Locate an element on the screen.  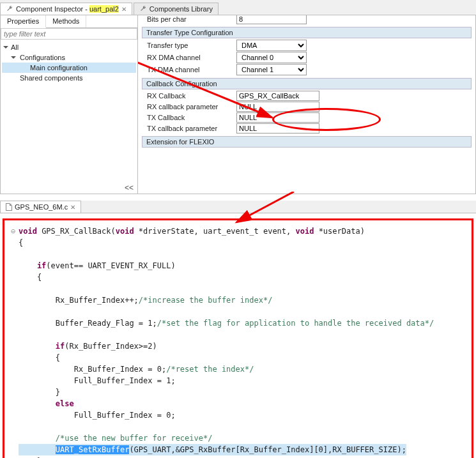
file-icon is located at coordinates (9, 207).